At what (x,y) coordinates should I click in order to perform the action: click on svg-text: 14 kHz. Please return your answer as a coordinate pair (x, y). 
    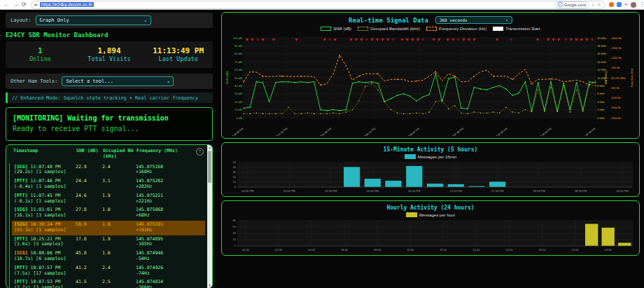
    Looking at the image, I should click on (602, 62).